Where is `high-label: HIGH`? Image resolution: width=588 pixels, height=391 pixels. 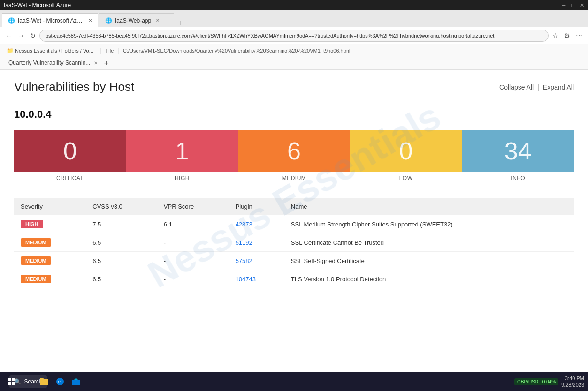 high-label: HIGH is located at coordinates (182, 178).